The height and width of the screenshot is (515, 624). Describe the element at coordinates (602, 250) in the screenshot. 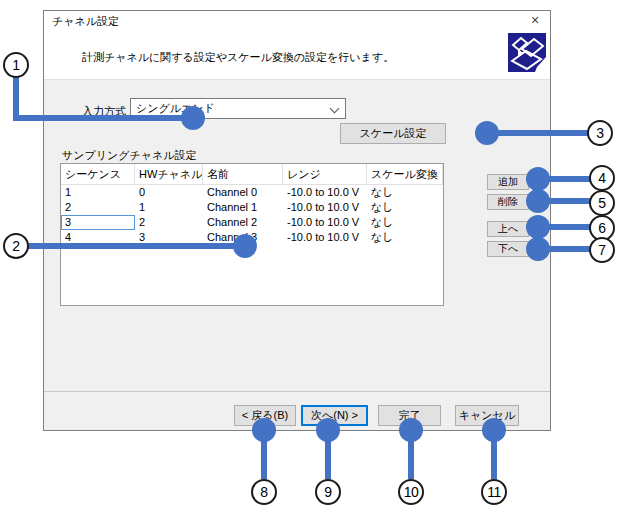

I see `callout-7-move-down: 7` at that location.